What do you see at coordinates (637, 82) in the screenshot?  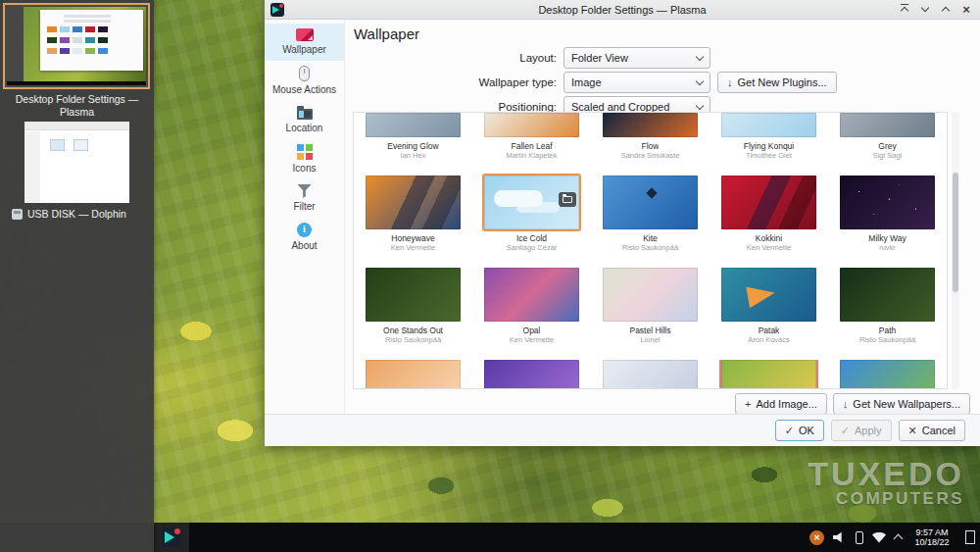 I see `wallpaper-type-dropdown: Image` at bounding box center [637, 82].